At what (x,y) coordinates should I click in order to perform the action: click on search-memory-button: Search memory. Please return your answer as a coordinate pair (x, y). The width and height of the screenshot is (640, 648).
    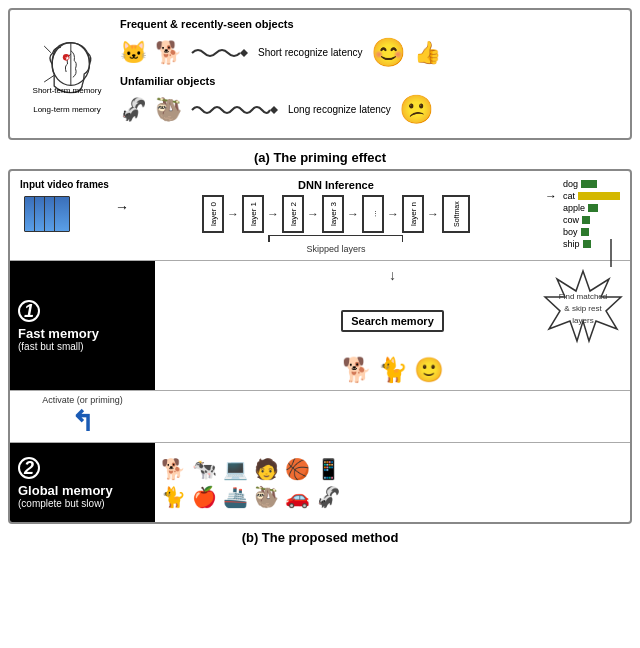
    Looking at the image, I should click on (392, 321).